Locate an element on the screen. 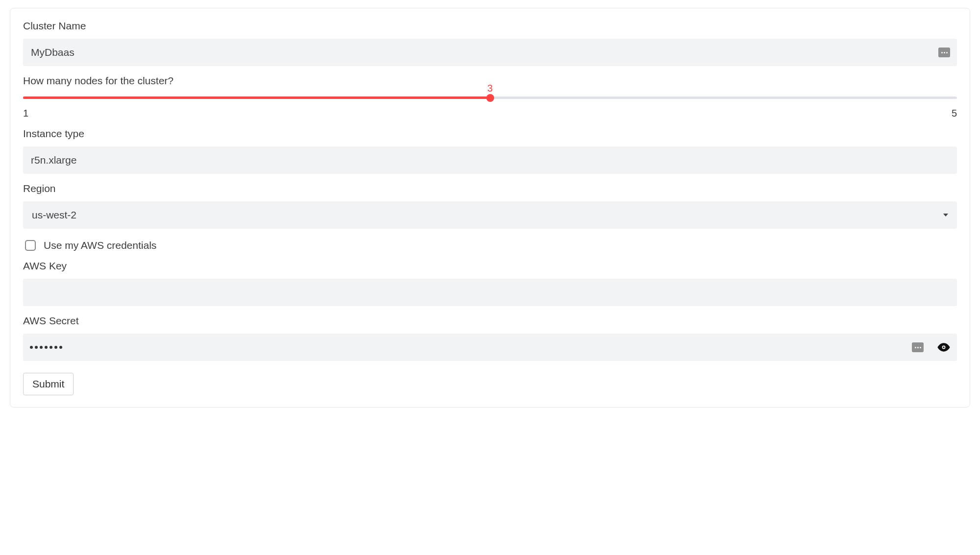  instance-type-label: Instance type is located at coordinates (490, 134).